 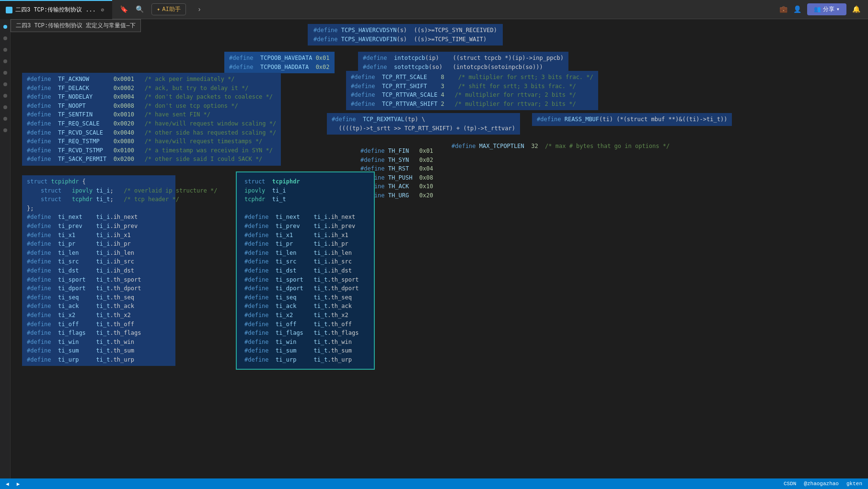 What do you see at coordinates (790, 484) in the screenshot?
I see `site-label: CSDN` at bounding box center [790, 484].